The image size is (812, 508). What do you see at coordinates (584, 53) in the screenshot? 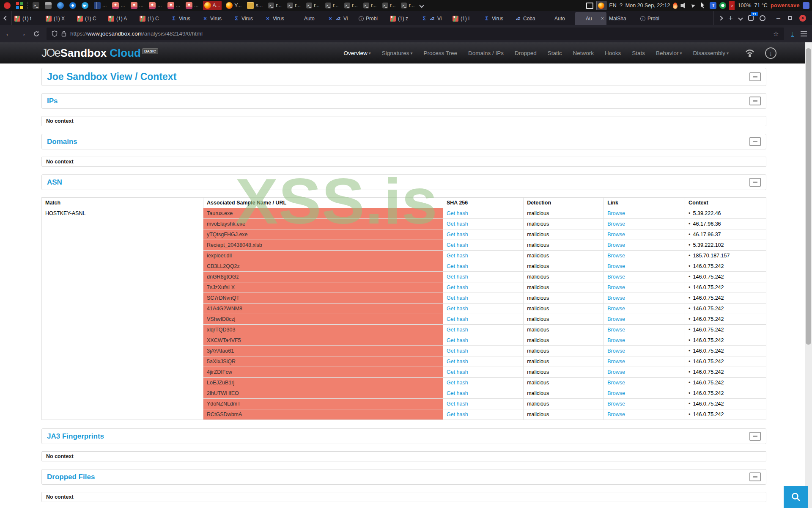
I see `nav-network: Network` at bounding box center [584, 53].